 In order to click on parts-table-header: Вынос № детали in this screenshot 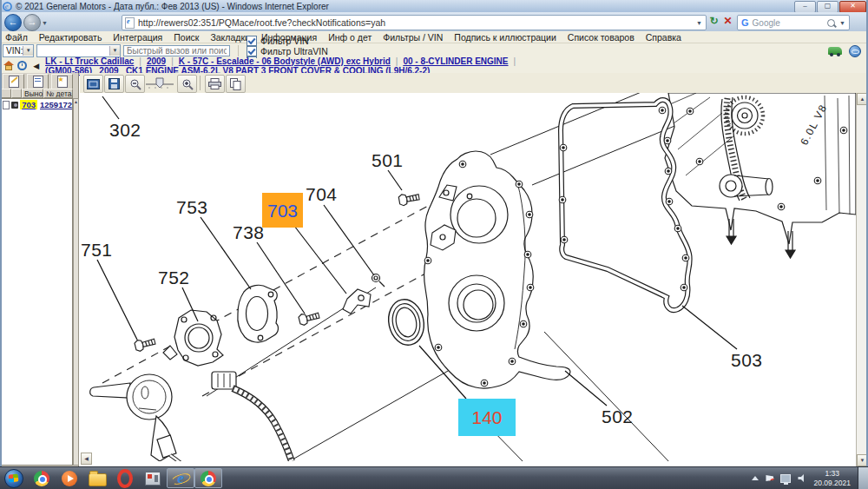, I will do `click(36, 94)`.